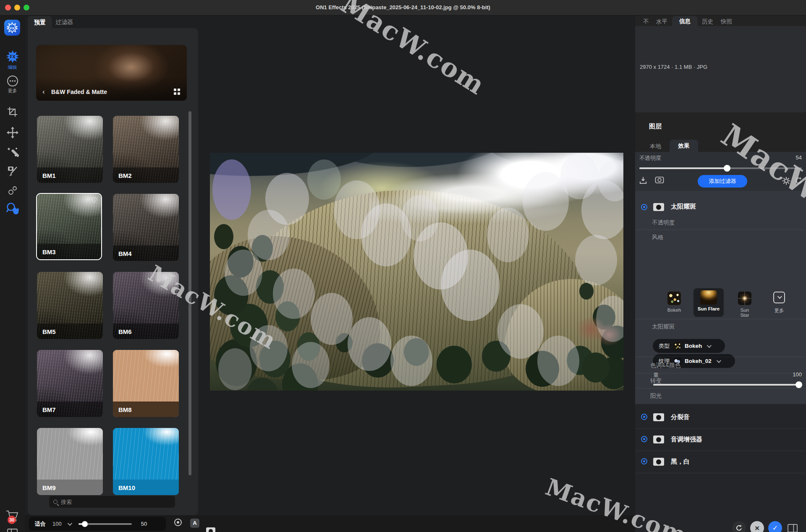 This screenshot has height=532, width=806. What do you see at coordinates (726, 22) in the screenshot?
I see `tab-snapshots: 快照` at bounding box center [726, 22].